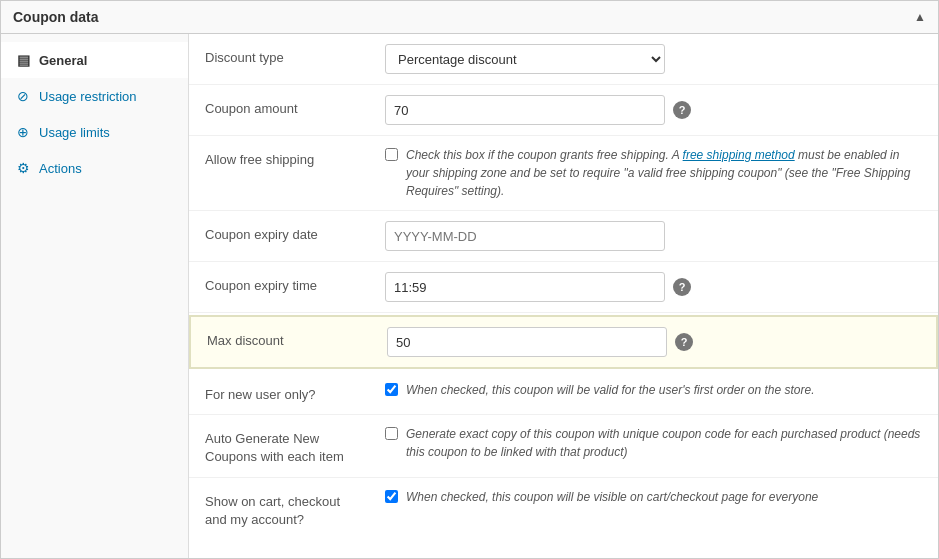  What do you see at coordinates (610, 390) in the screenshot?
I see `new-user-only-description: When checked, this coupon will be valid …` at bounding box center [610, 390].